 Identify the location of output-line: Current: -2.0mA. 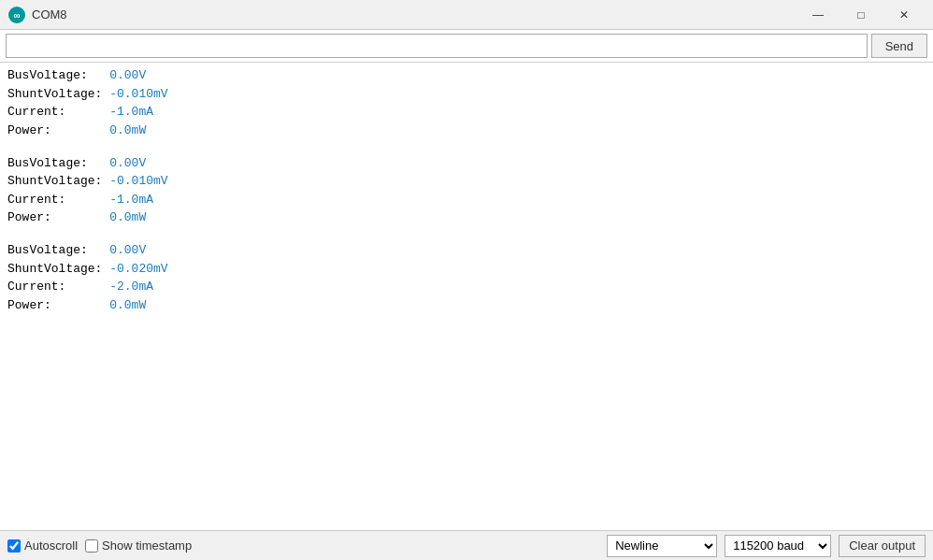
(466, 287).